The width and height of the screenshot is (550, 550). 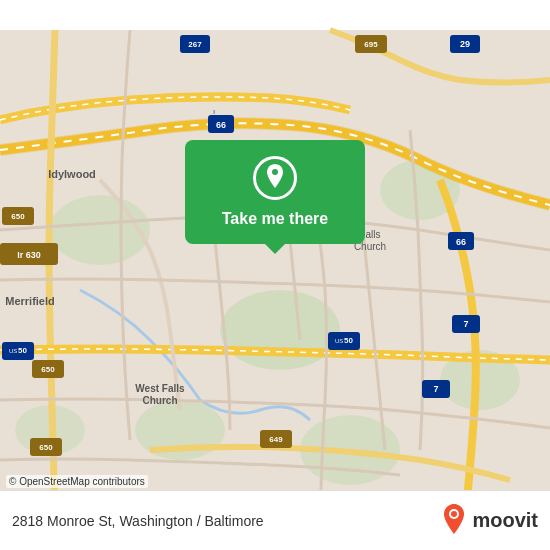 I want to click on popup-card: Take me there, so click(x=275, y=192).